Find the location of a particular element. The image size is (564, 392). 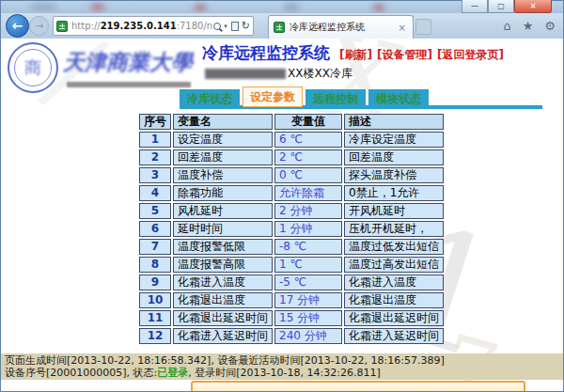

tab-bar: 冷库状态设定参数远程控制模块状态 is located at coordinates (305, 97).